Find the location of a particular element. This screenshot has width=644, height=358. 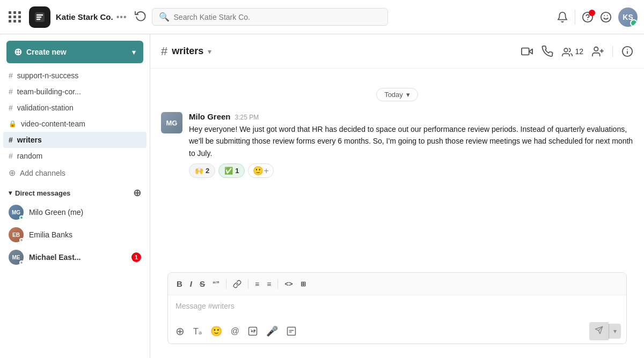

create-new-chevron-icon: ▾ is located at coordinates (134, 53).